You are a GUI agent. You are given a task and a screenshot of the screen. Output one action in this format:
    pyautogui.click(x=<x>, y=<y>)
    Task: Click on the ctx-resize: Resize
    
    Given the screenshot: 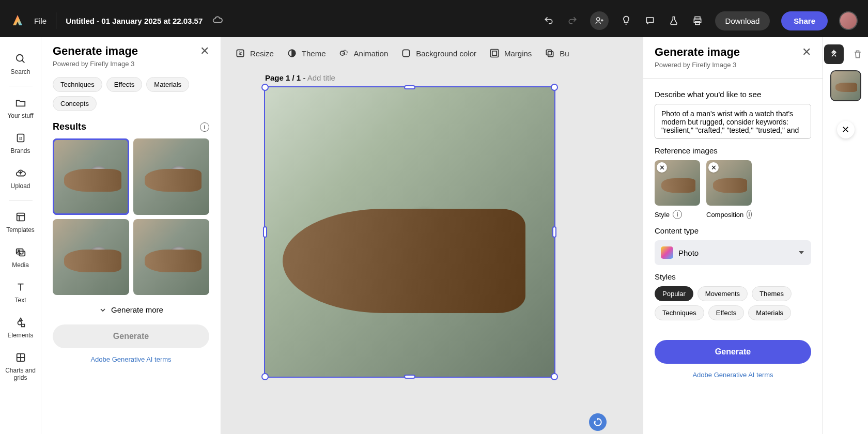 What is the action you would take?
    pyautogui.click(x=254, y=53)
    